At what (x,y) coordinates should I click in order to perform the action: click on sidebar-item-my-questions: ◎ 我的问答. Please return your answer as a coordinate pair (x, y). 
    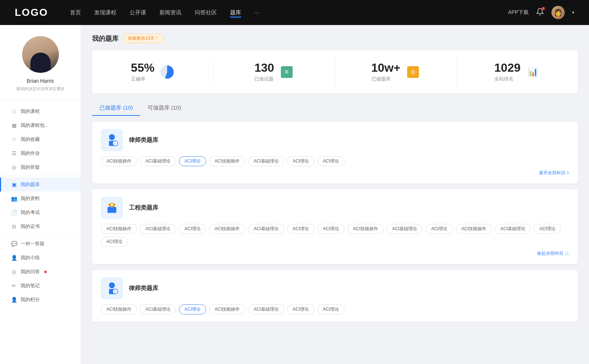
    Looking at the image, I should click on (40, 272).